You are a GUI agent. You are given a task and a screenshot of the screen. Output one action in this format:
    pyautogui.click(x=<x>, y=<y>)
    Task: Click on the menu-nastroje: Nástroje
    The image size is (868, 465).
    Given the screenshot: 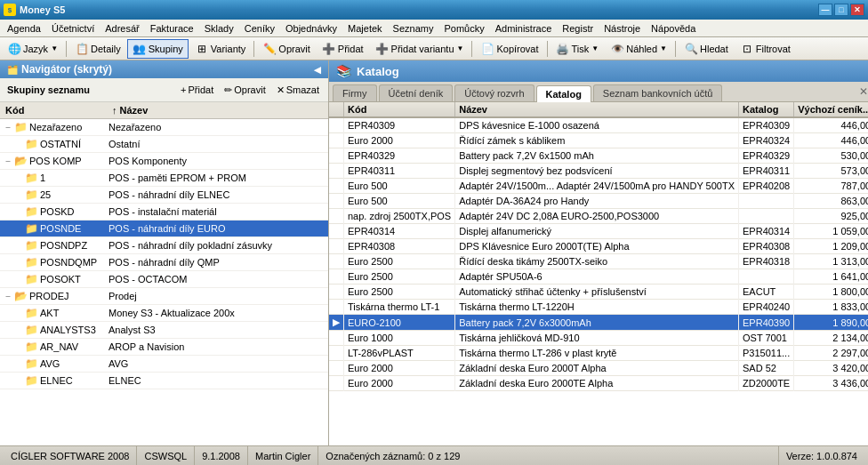 What is the action you would take?
    pyautogui.click(x=623, y=28)
    